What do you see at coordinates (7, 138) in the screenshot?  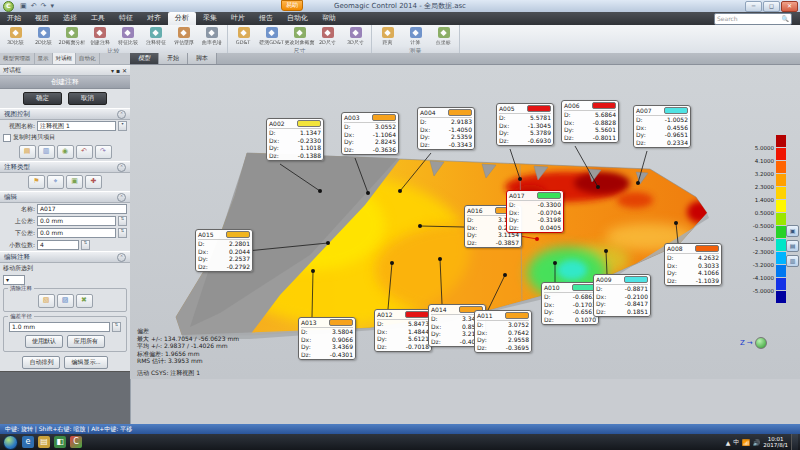 I see `copy-items-checkbox` at bounding box center [7, 138].